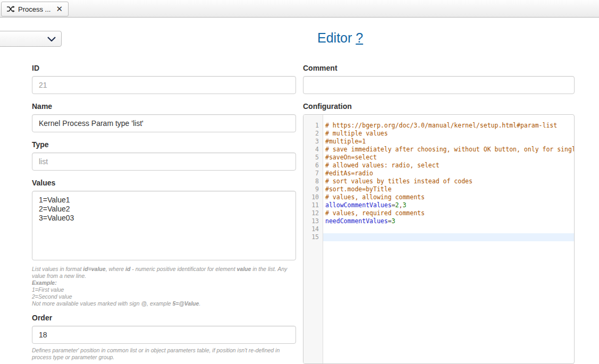 The height and width of the screenshot is (364, 599). What do you see at coordinates (34, 10) in the screenshot?
I see `tab-label: Process ...` at bounding box center [34, 10].